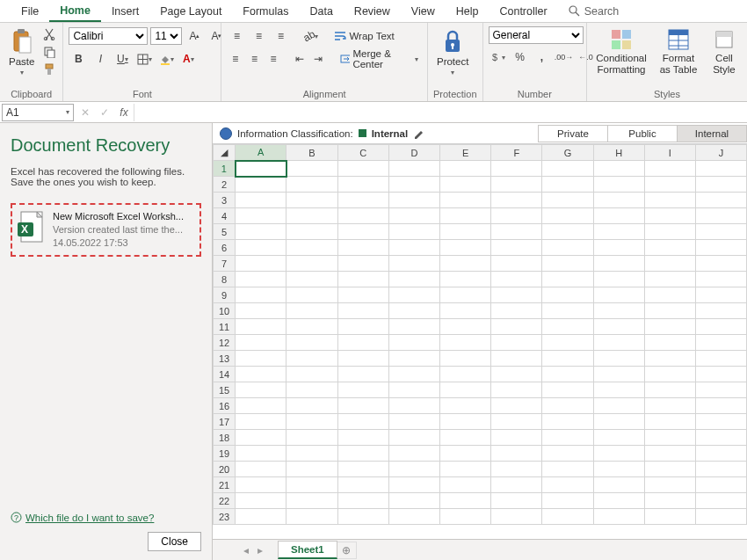 This screenshot has height=560, width=747. I want to click on cell-B11, so click(312, 327).